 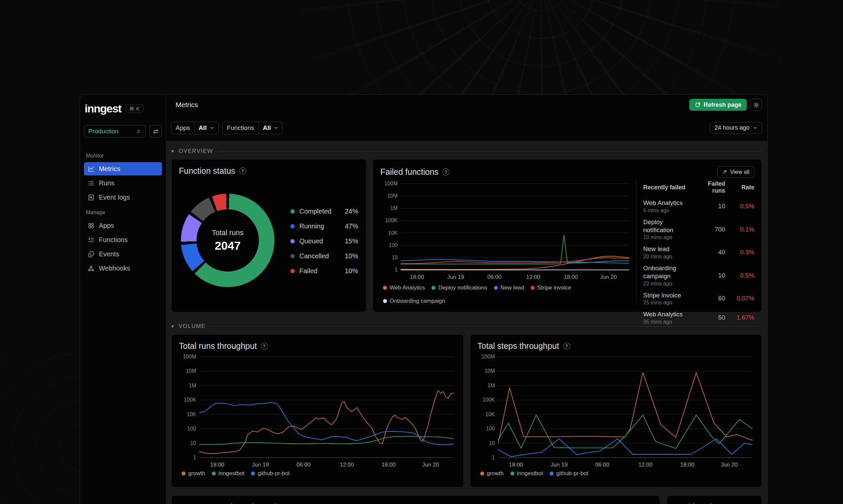 What do you see at coordinates (192, 429) in the screenshot?
I see `svg-text: 100` at bounding box center [192, 429].